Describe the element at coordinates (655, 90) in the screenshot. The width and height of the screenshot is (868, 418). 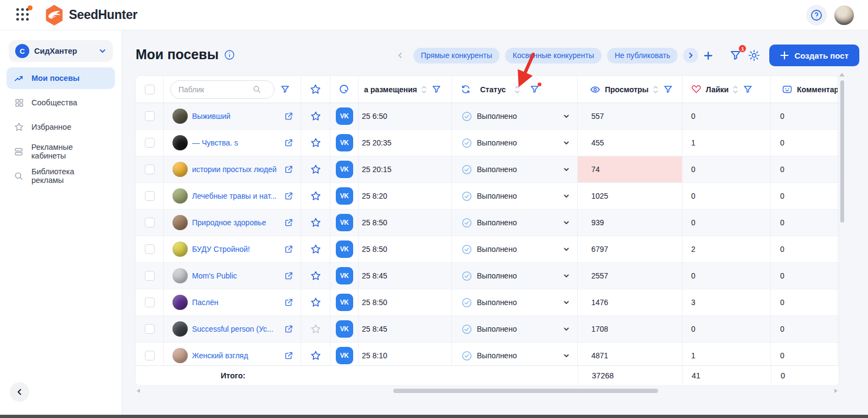
I see `views-sort-control` at that location.